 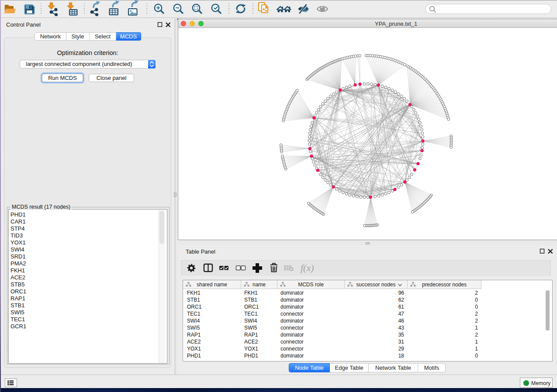 I want to click on svg-text: f(x), so click(x=308, y=268).